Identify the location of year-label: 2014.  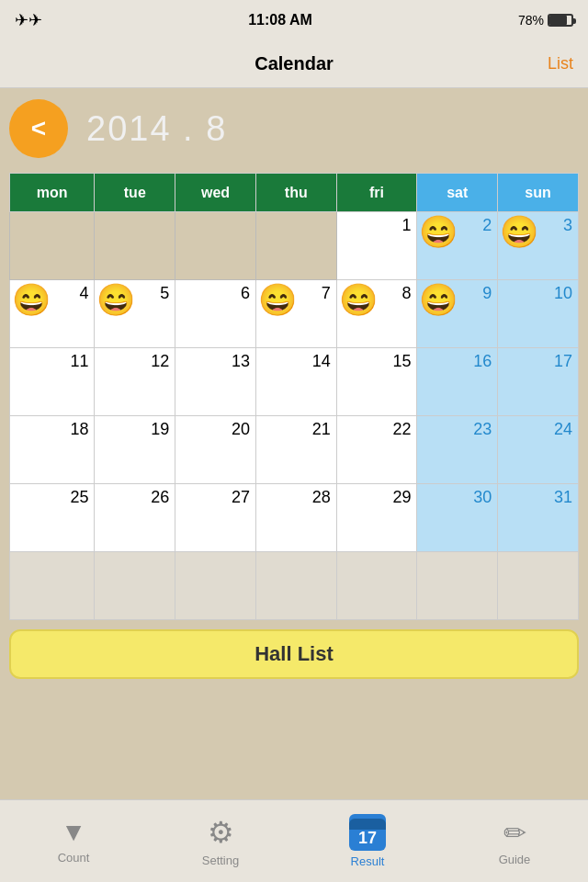
(129, 129).